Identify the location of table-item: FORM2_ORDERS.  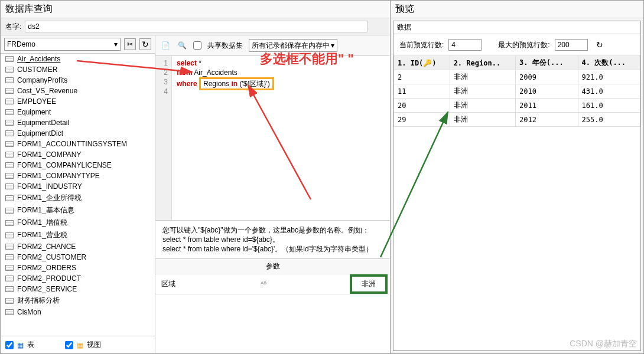
(78, 268).